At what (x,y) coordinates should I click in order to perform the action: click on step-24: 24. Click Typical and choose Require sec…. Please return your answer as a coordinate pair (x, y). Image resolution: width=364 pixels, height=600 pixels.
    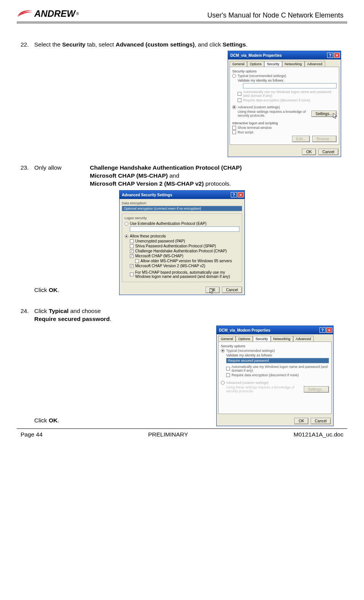
    Looking at the image, I should click on (182, 315).